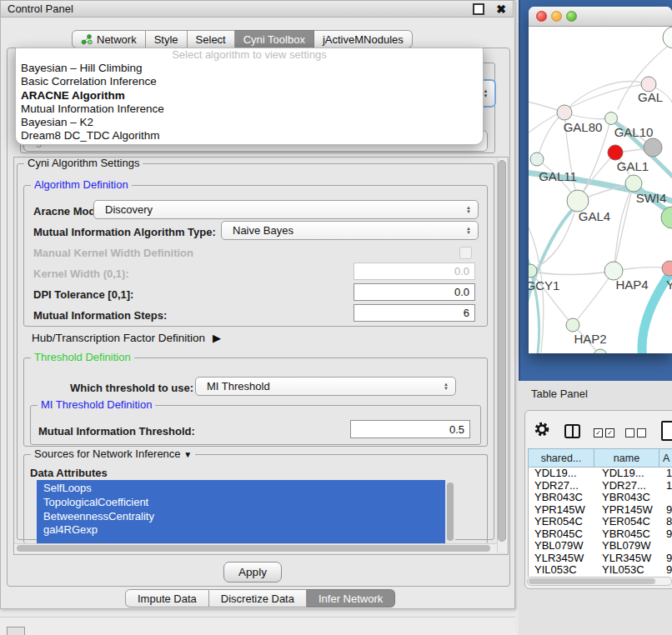  What do you see at coordinates (100, 315) in the screenshot?
I see `mi-steps-label: Mutual Information Steps:` at bounding box center [100, 315].